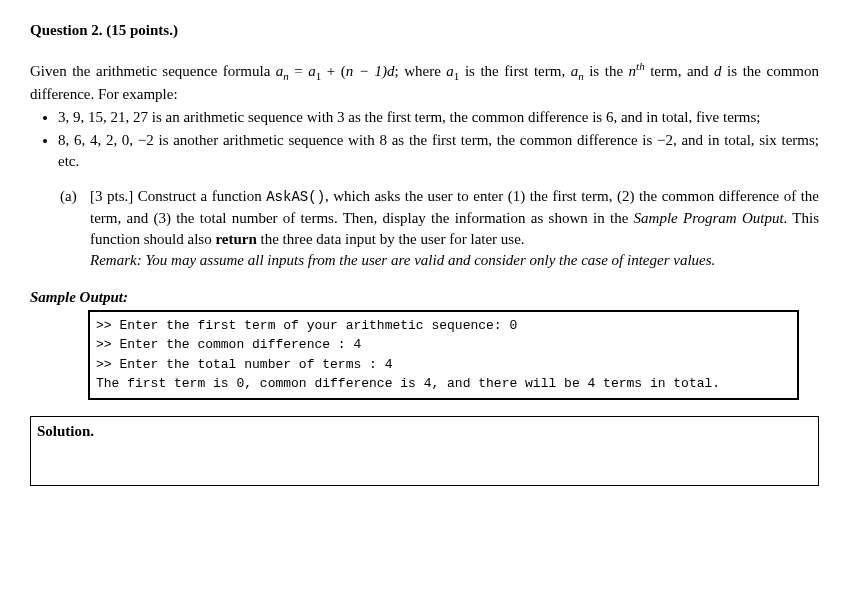  What do you see at coordinates (438, 151) in the screenshot?
I see `list-item: 8, 6, 4, 2, 0, −2 is another arithmetic …` at bounding box center [438, 151].